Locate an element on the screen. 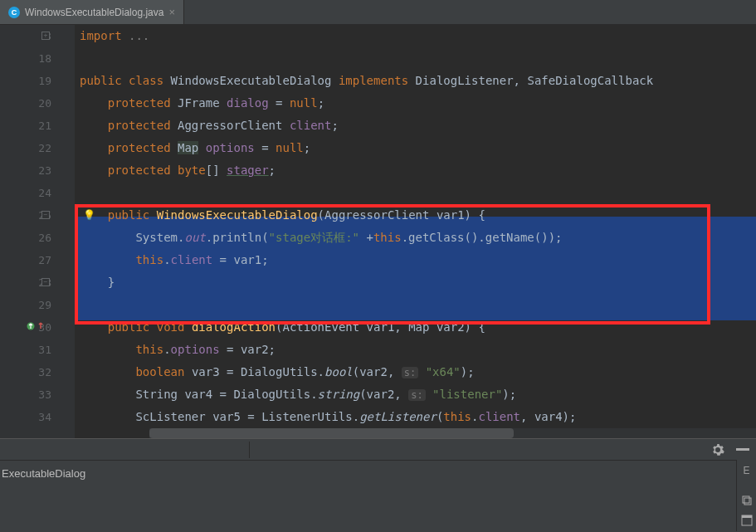 This screenshot has height=532, width=756. structure-breadcrumb: ExecutableDialog is located at coordinates (378, 473).